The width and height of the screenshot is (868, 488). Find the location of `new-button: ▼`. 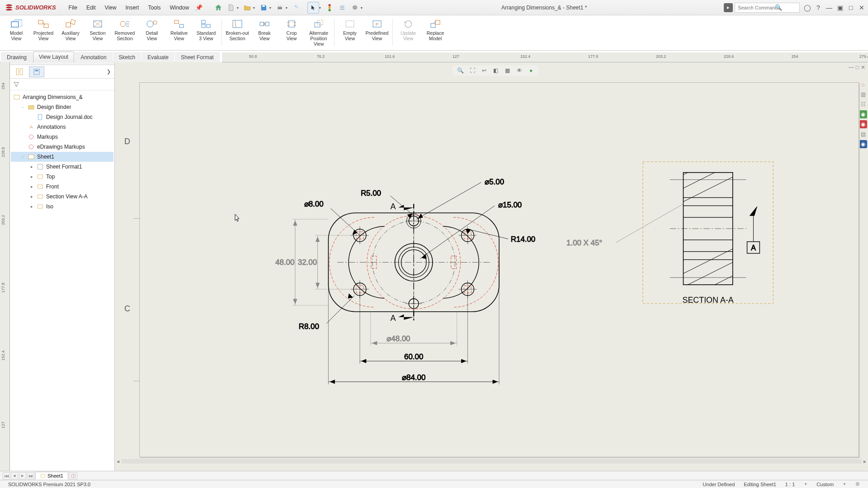

new-button: ▼ is located at coordinates (231, 8).